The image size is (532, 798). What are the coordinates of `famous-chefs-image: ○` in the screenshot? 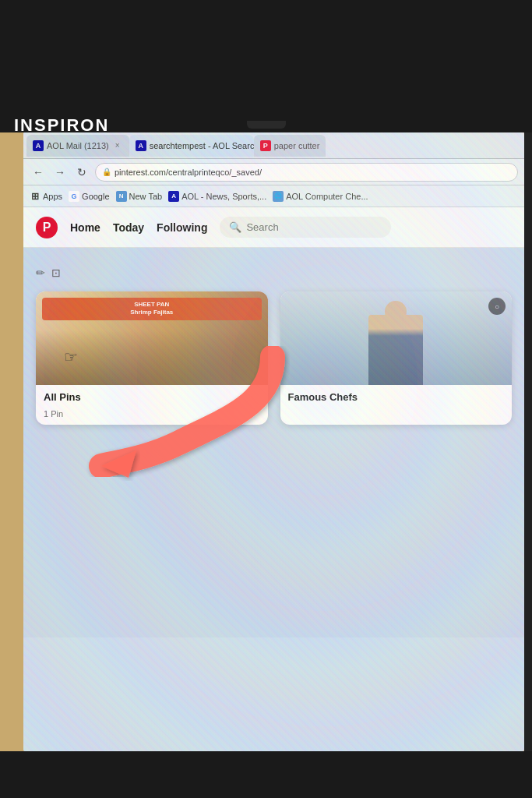 It's located at (396, 338).